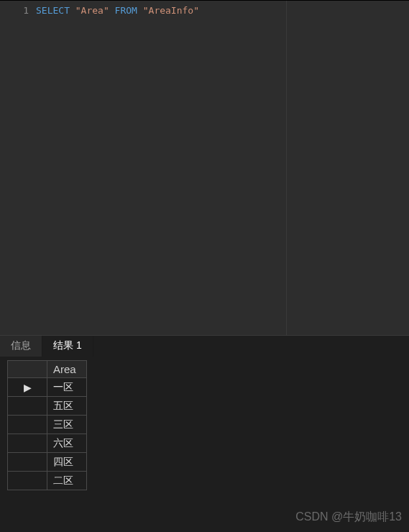 This screenshot has width=409, height=532. What do you see at coordinates (68, 425) in the screenshot?
I see `cell-value: 三区` at bounding box center [68, 425].